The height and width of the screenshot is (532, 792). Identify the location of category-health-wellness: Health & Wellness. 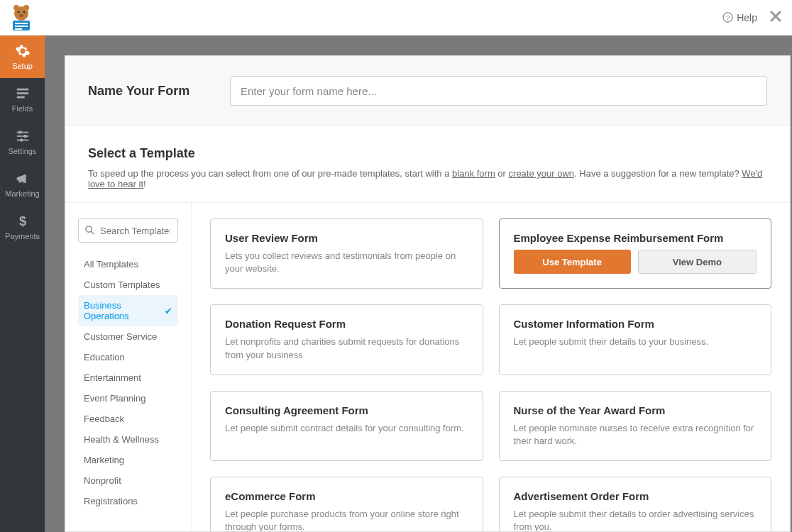
(128, 440).